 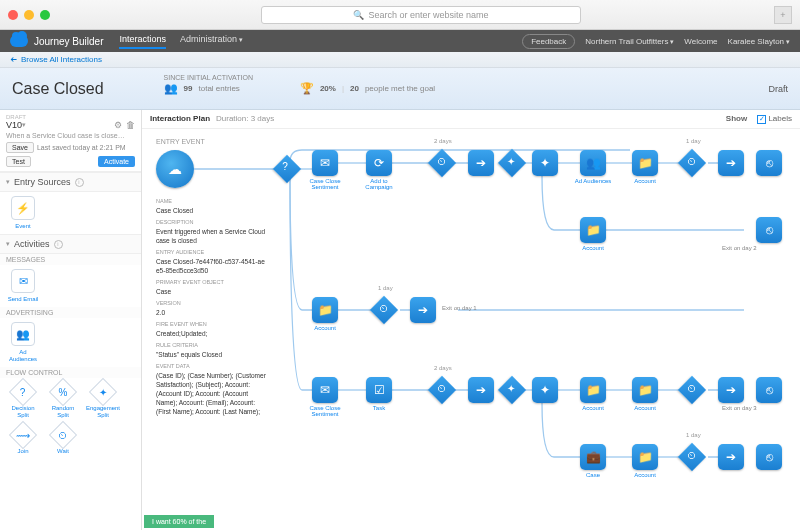 What do you see at coordinates (8, 182) in the screenshot?
I see `collapse-icon: ▾` at bounding box center [8, 182].